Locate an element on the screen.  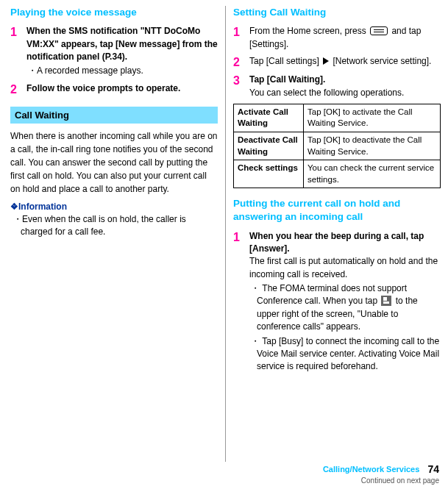
table-row: Deactivate Call Waiting Tap [OK] to deac… is located at coordinates (337, 146).